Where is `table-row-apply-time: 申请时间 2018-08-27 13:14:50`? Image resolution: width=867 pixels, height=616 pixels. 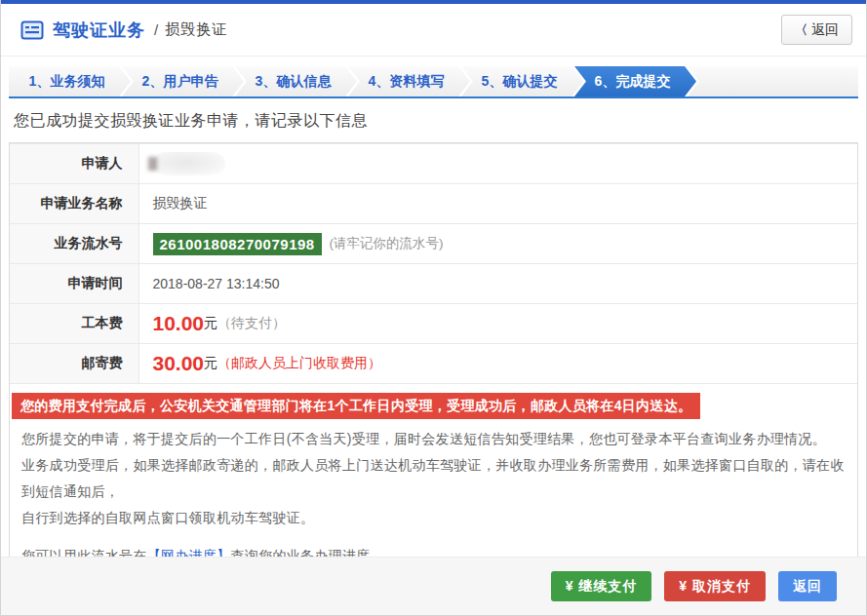
table-row-apply-time: 申请时间 2018-08-27 13:14:50 is located at coordinates (433, 285).